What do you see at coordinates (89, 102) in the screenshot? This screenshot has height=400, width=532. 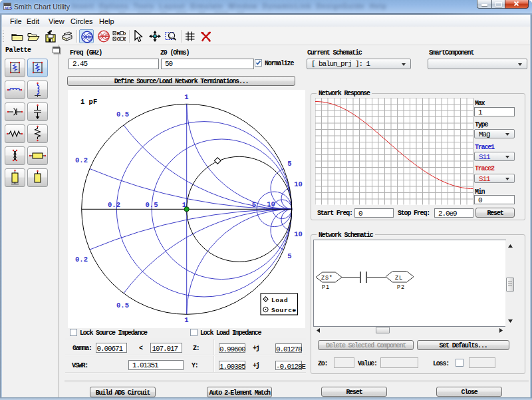 I see `svg-text: 1 pF` at bounding box center [89, 102].